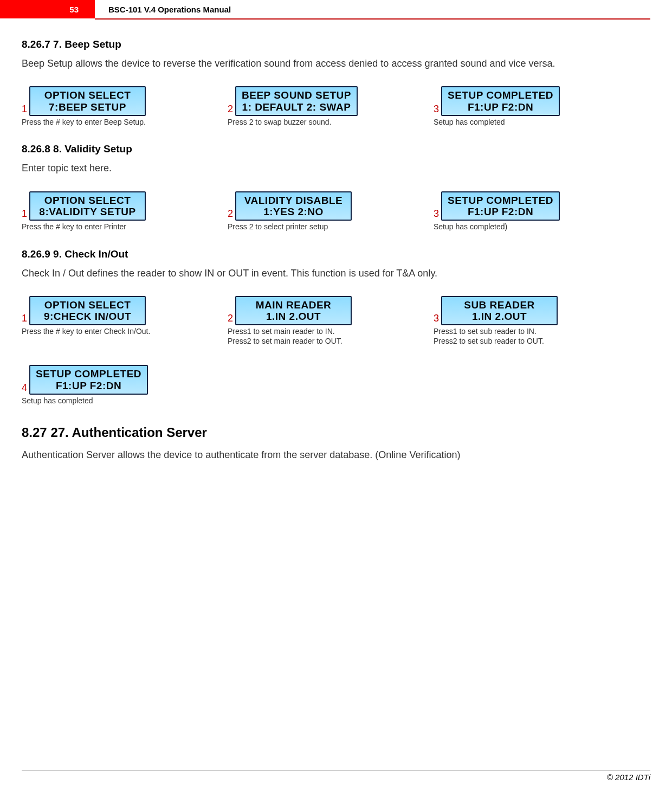  I want to click on document-title: BSC-101 V.4 Operations Manual, so click(170, 9).